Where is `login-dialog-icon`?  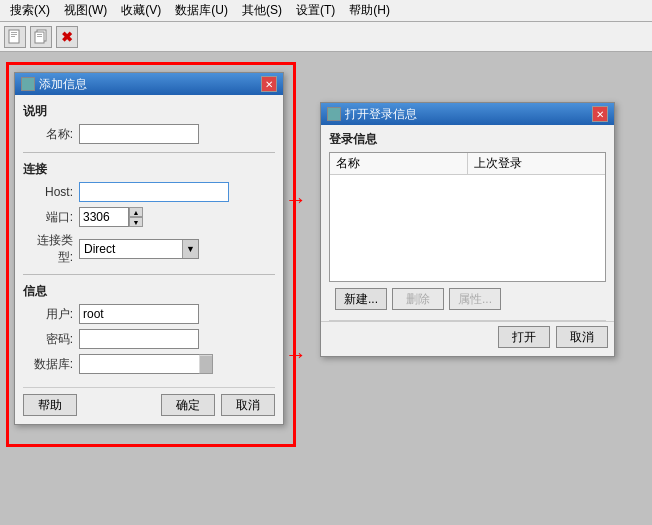 login-dialog-icon is located at coordinates (334, 114).